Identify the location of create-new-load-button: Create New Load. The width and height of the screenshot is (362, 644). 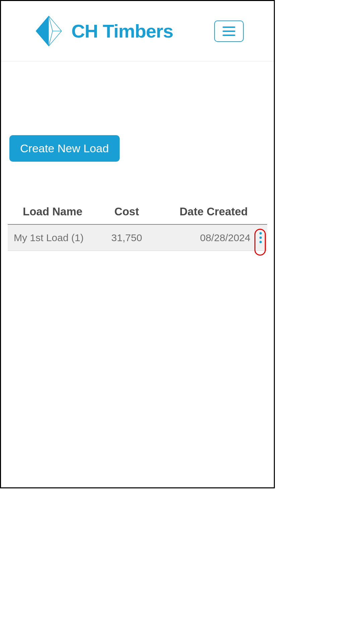
(64, 148).